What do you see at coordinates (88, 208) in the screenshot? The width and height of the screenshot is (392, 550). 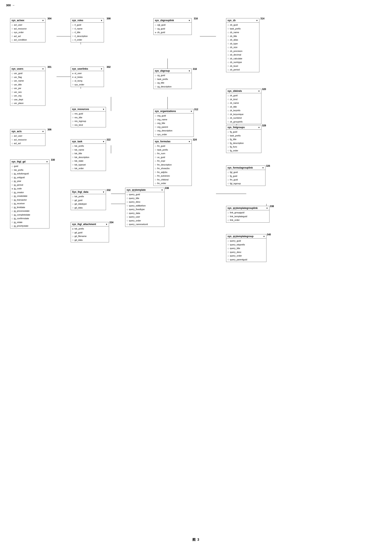 I see `field-gd-data: ◇gd_data` at bounding box center [88, 208].